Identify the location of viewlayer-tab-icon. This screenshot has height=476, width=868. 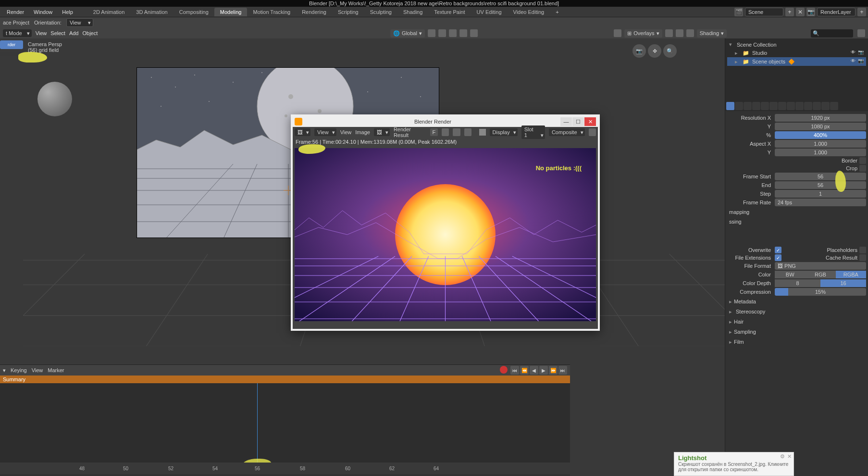
(748, 106).